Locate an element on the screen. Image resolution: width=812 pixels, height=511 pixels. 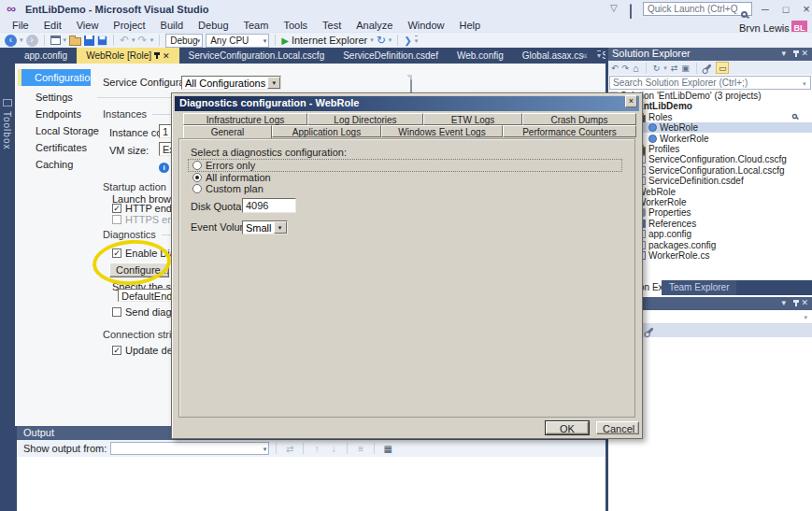
tab-webrole-active: WebRole [Role] ✕ is located at coordinates (127, 56).